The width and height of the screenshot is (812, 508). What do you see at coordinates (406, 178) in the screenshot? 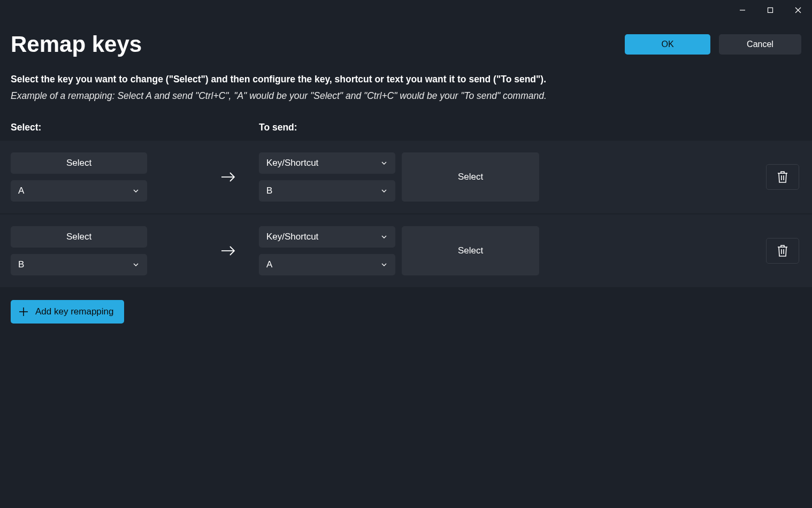
I see `remap-row: Select A Key/Shortcut` at bounding box center [406, 178].